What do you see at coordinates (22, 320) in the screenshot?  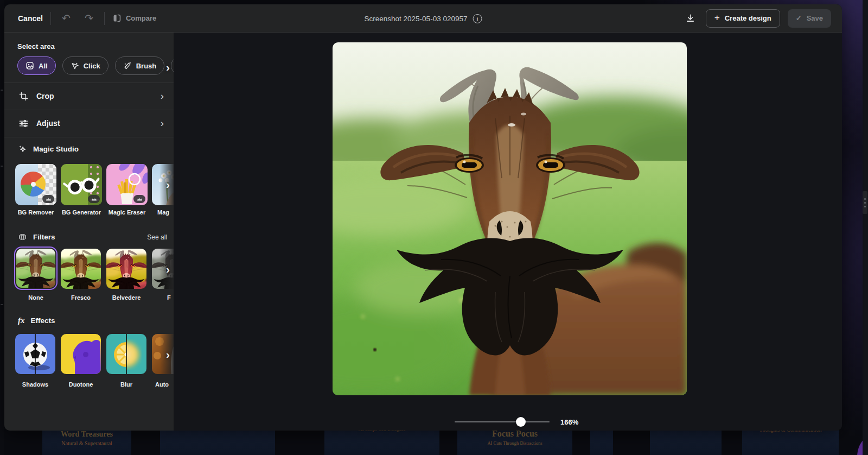 I see `fx-icon: fx` at bounding box center [22, 320].